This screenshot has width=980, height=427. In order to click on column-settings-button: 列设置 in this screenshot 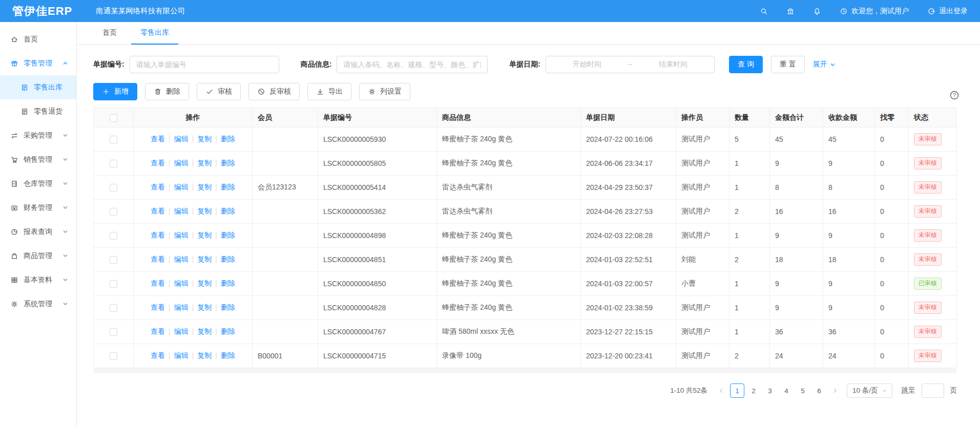, I will do `click(385, 92)`.